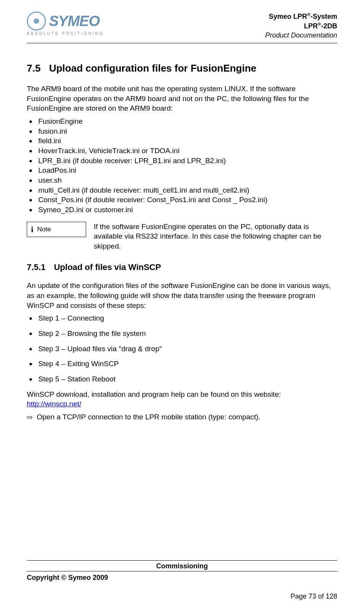 The width and height of the screenshot is (364, 612). Describe the element at coordinates (319, 24) in the screenshot. I see `hdr-line2-sup: ®` at that location.